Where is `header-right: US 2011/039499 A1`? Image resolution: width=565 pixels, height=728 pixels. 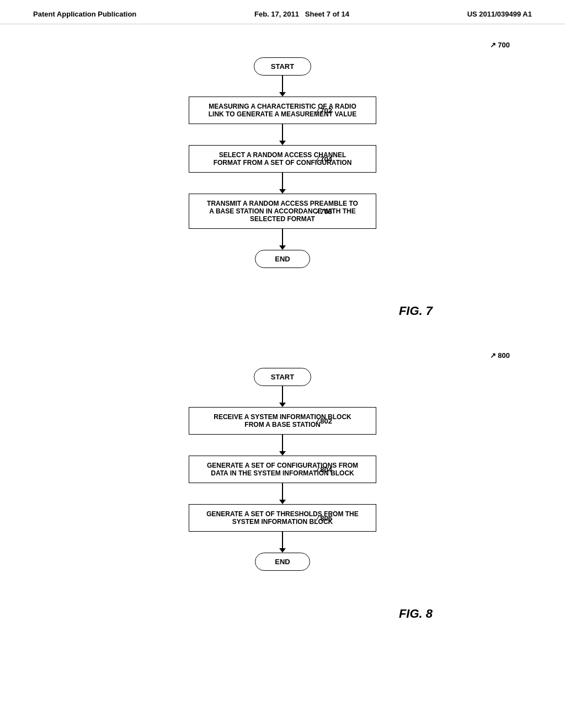
header-right: US 2011/039499 A1 is located at coordinates (500, 14).